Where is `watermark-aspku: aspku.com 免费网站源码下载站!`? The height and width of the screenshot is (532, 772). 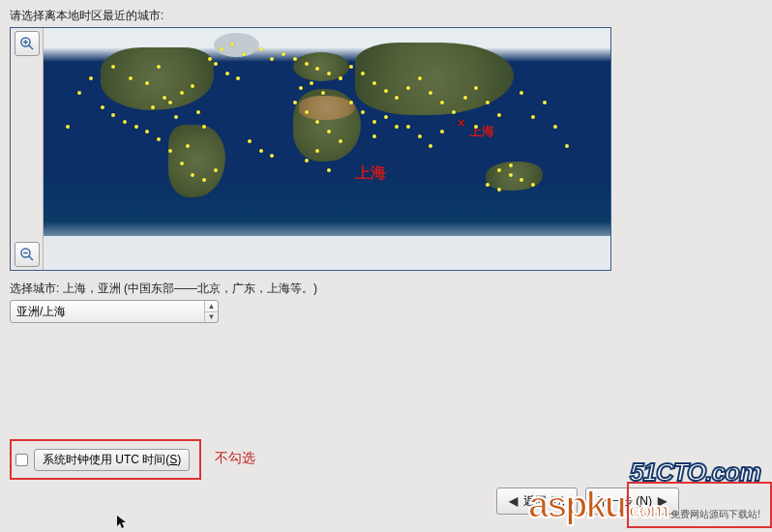 watermark-aspku: aspku.com 免费网站源码下载站! is located at coordinates (644, 505).